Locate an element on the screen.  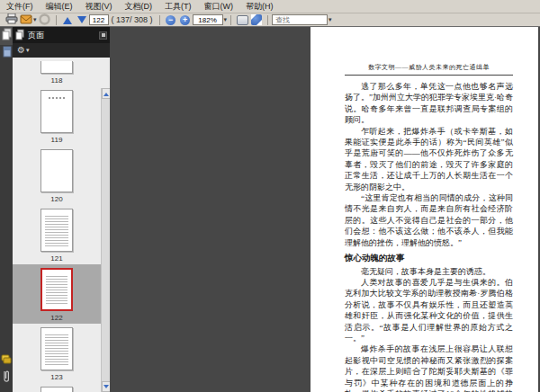
menu-window: 窗口(W) is located at coordinates (220, 7).